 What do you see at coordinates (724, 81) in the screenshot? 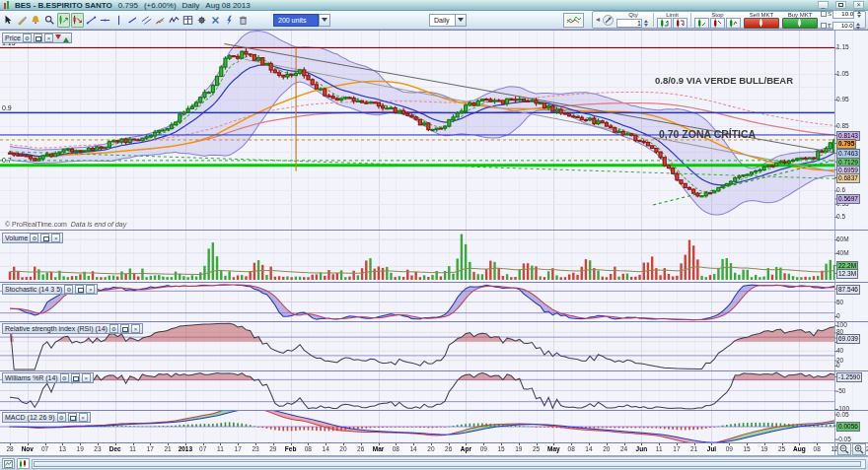
I see `annotation-via-verde: 0.8/0.9 VIA VERDE BULL/BEAR` at bounding box center [724, 81].